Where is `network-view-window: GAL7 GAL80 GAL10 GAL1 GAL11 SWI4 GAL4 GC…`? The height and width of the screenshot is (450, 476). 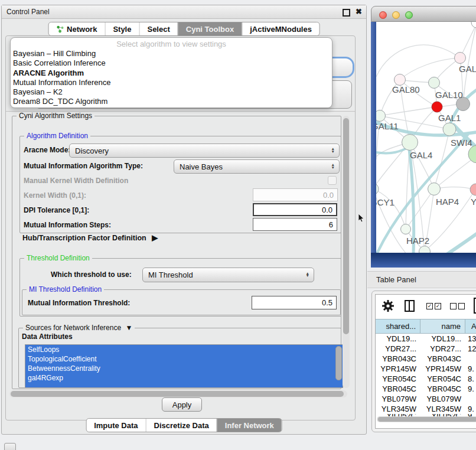 network-view-window: GAL7 GAL80 GAL10 GAL1 GAL11 SWI4 GAL4 GC… is located at coordinates (423, 137).